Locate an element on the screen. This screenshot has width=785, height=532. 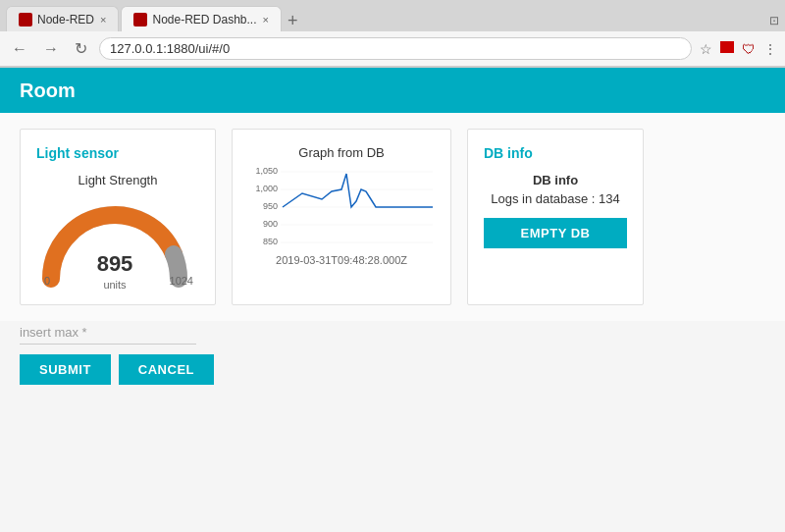
gauge-wrapper: 895 0 units 1024 is located at coordinates (115, 241).